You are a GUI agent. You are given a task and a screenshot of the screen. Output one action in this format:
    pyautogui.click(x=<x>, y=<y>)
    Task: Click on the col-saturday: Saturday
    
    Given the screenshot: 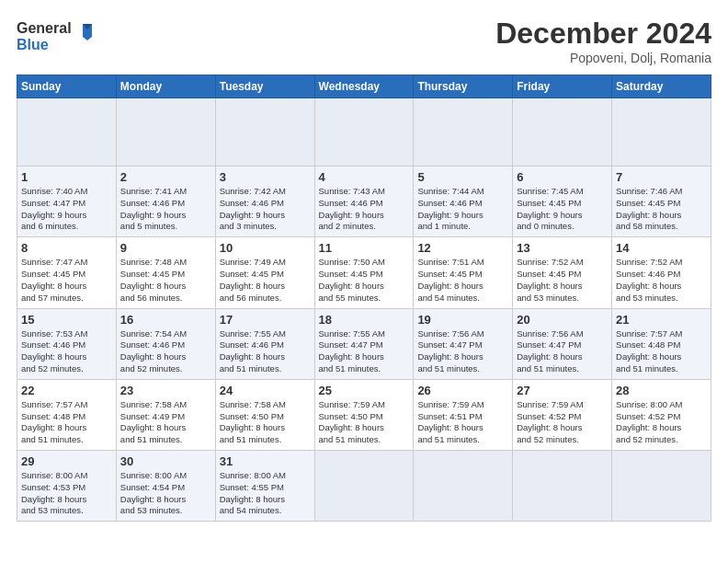 What is the action you would take?
    pyautogui.click(x=662, y=86)
    